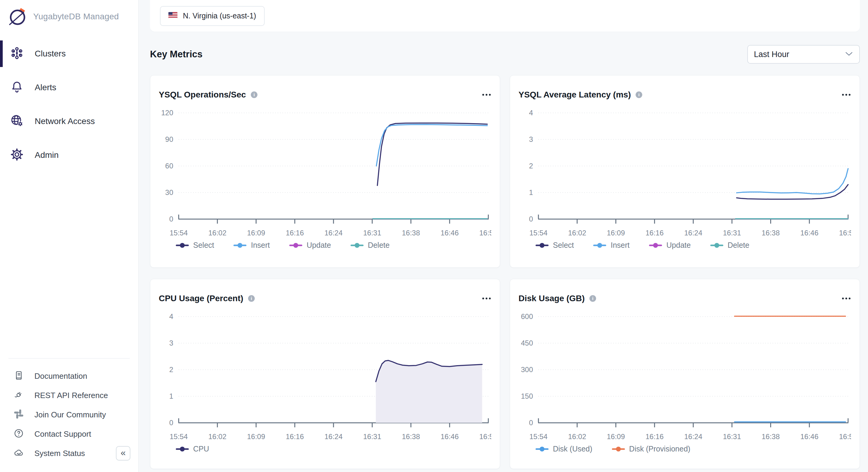 The image size is (868, 472). Describe the element at coordinates (575, 95) in the screenshot. I see `card-title: YSQL Average Latency (ms)` at that location.